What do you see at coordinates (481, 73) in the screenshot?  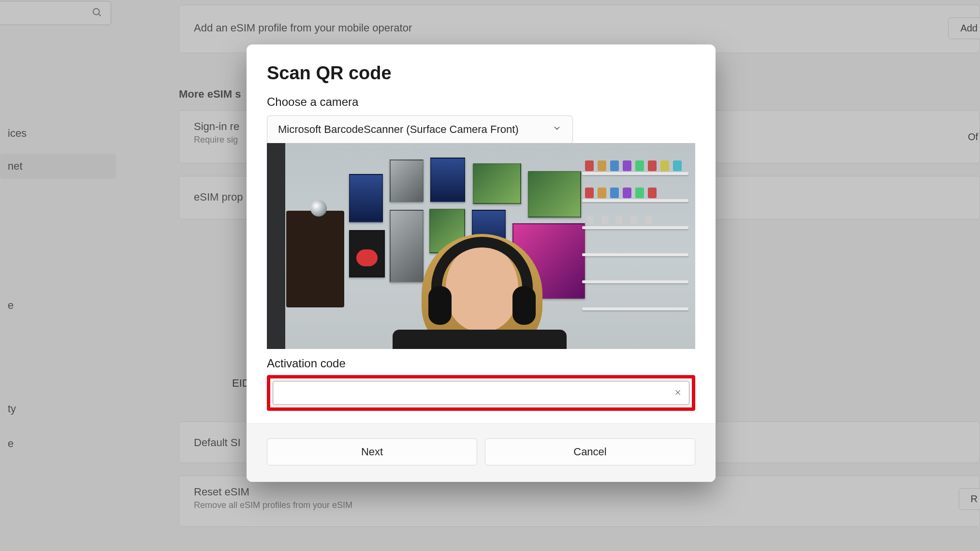 I see `dialog-title: Scan QR code` at bounding box center [481, 73].